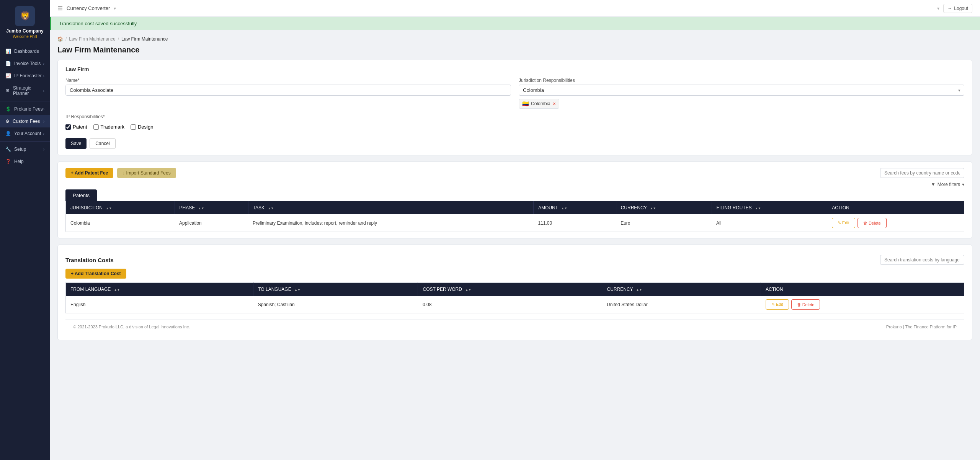 This screenshot has height=460, width=980. I want to click on td-currency-translation: United States Dollar, so click(681, 305).